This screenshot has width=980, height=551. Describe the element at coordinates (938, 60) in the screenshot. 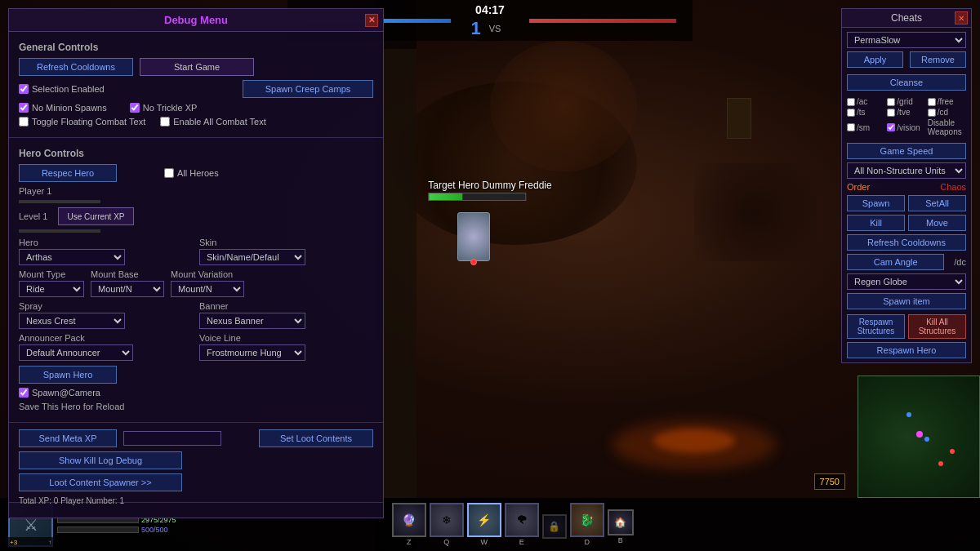

I see `remove-button: Remove` at that location.